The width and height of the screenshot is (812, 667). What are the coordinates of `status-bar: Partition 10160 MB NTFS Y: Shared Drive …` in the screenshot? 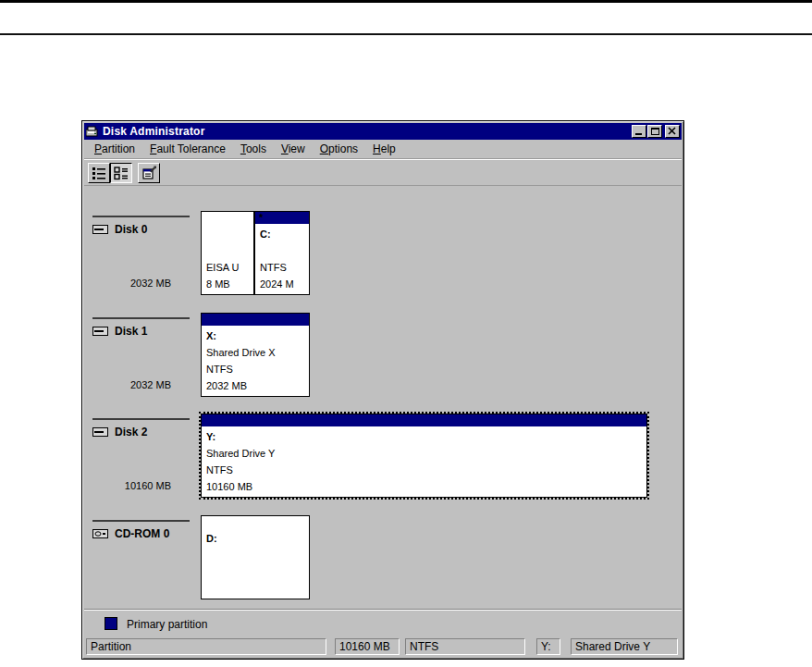 It's located at (383, 648).